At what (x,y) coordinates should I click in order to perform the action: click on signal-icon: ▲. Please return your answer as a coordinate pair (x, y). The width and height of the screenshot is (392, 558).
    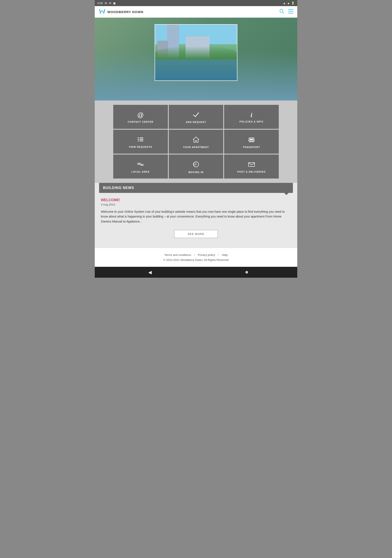
    Looking at the image, I should click on (289, 3).